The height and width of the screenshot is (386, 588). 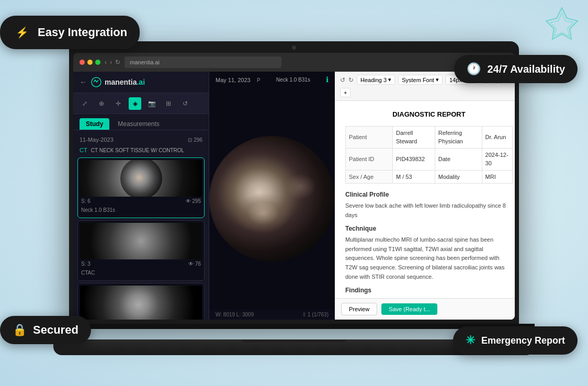 I want to click on table-row: Patient ID PID439832 Date 2024-12-30, so click(x=429, y=159).